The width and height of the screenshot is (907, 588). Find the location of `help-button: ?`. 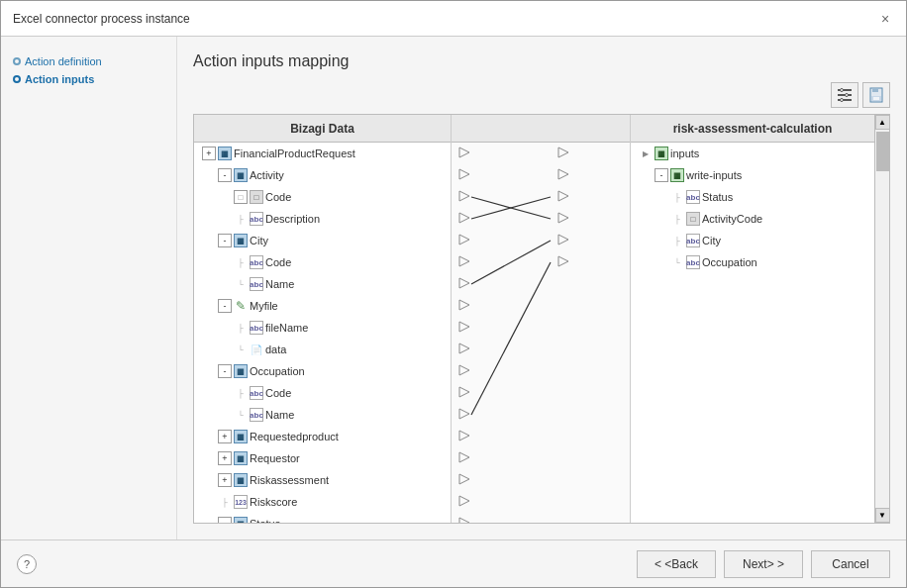

help-button: ? is located at coordinates (27, 564).